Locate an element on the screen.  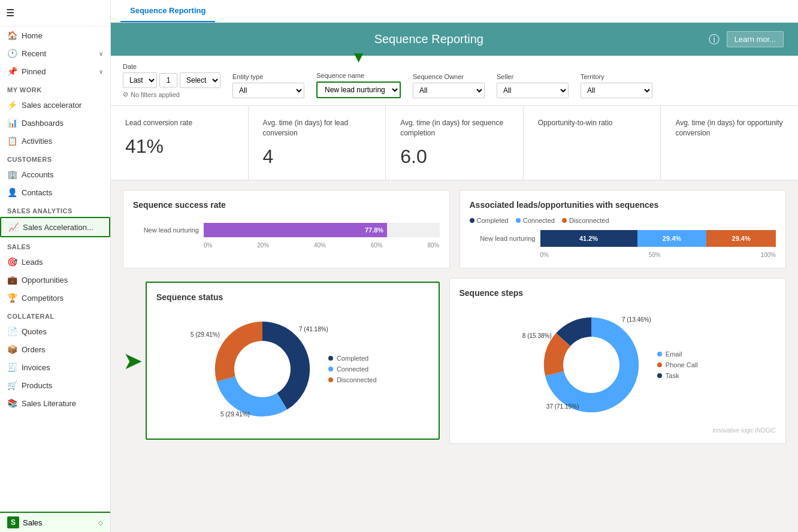
territory-select: All is located at coordinates (616, 90).